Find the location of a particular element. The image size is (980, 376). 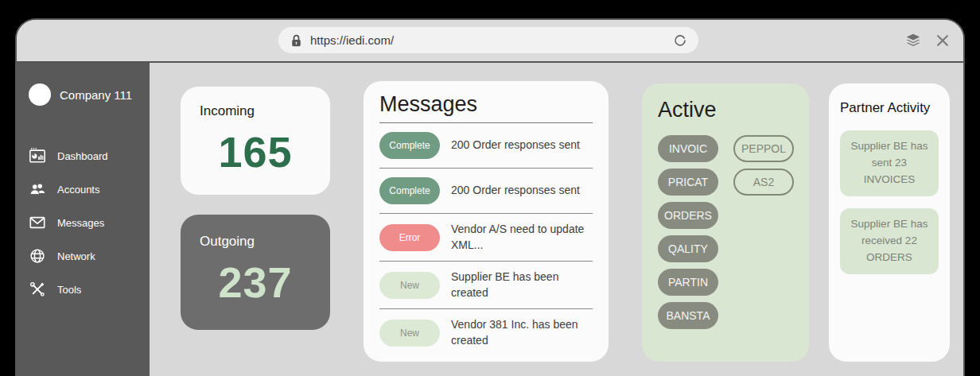

partner-activity-item: Supplier BE has received 22 ORDERS is located at coordinates (889, 242).